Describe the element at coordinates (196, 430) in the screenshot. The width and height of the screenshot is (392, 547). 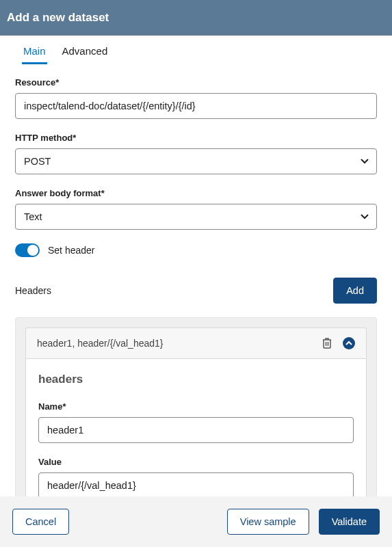
I see `header-name-input` at that location.